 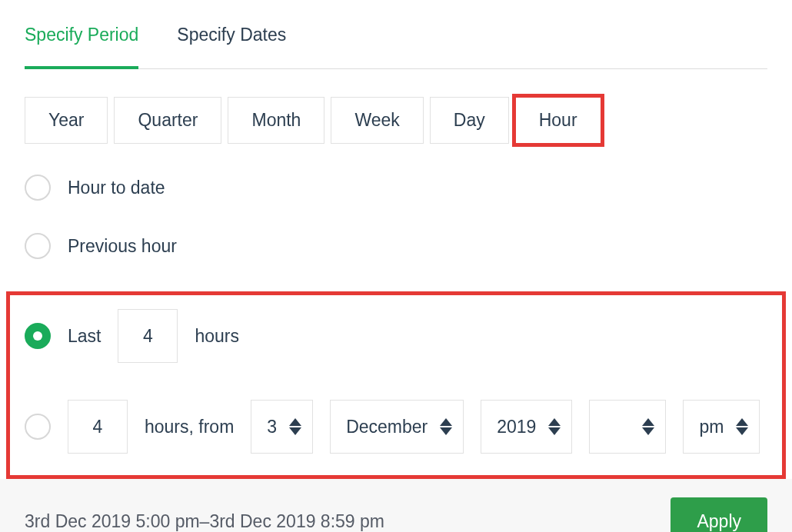 I want to click on radio-last-hours, so click(x=38, y=336).